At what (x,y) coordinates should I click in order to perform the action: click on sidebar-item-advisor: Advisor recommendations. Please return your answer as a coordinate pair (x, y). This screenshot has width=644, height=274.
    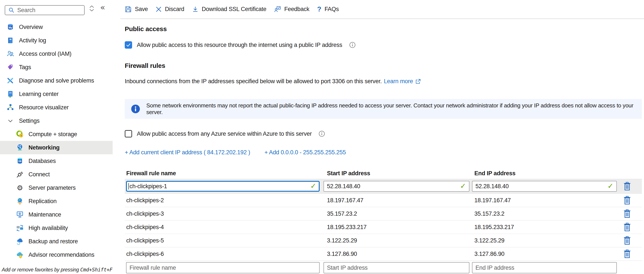
    Looking at the image, I should click on (56, 255).